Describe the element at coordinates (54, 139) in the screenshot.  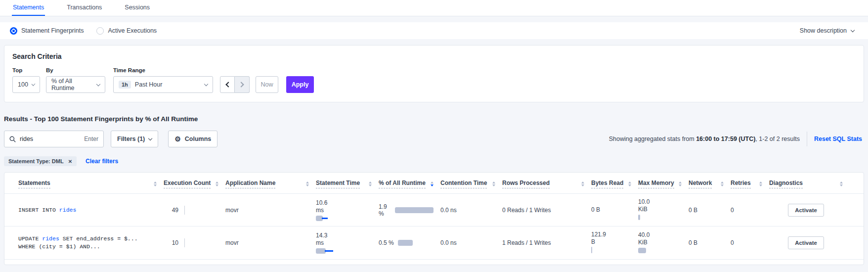
I see `search-input-wrapper: Enter` at that location.